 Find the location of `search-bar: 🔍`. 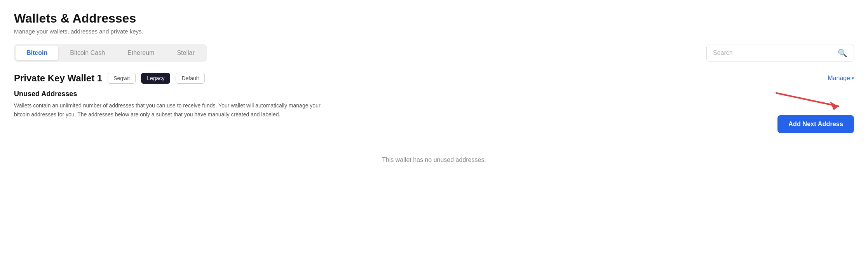

search-bar: 🔍 is located at coordinates (780, 53).